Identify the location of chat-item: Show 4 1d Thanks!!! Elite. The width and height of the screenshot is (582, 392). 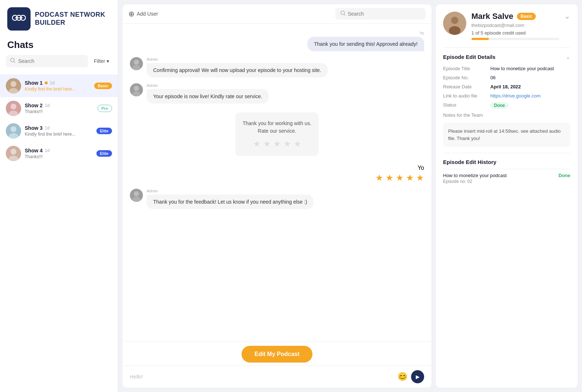
(59, 153).